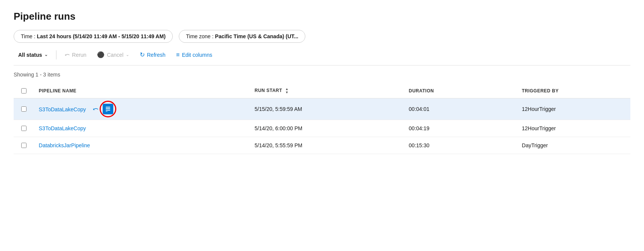 The height and width of the screenshot is (251, 644). I want to click on showing-label: Showing 1 - 3 items, so click(322, 75).